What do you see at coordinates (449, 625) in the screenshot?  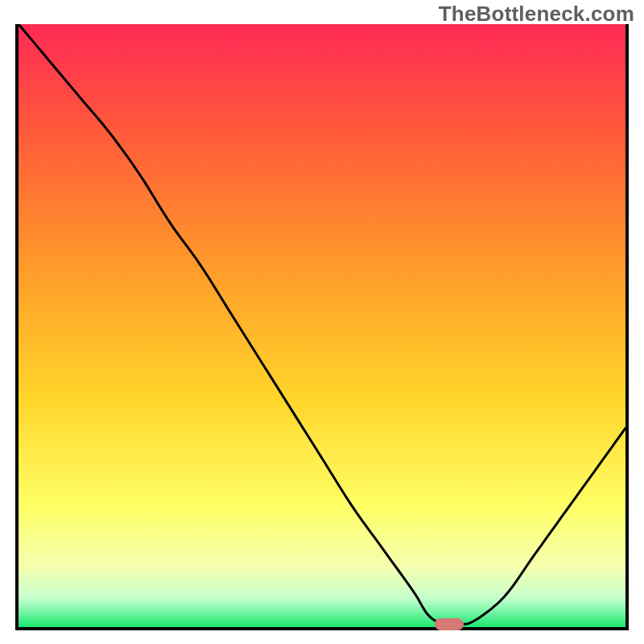 I see `optimal-marker` at bounding box center [449, 625].